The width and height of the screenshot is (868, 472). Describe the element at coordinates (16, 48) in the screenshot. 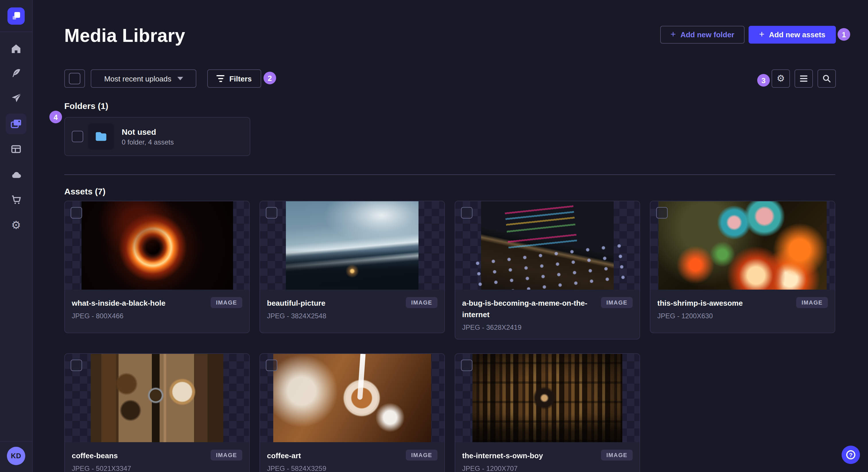

I see `sidebar-item-home` at that location.